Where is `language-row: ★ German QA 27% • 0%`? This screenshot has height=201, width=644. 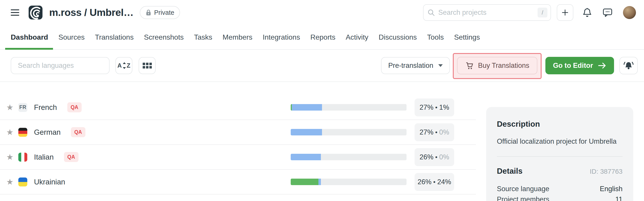
language-row: ★ German QA 27% • 0% is located at coordinates (238, 132).